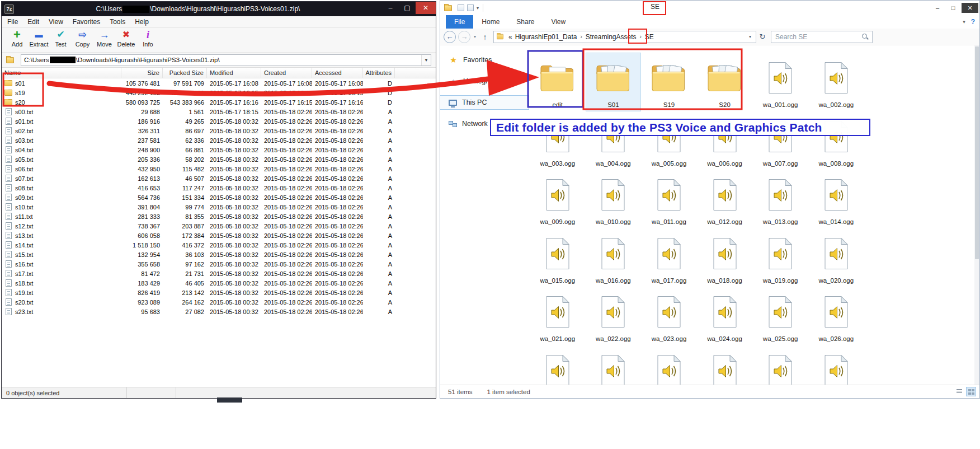 The height and width of the screenshot is (449, 980). Describe the element at coordinates (710, 8) in the screenshot. I see `explorer-titlebar: ▾ SE – □ ✕` at that location.